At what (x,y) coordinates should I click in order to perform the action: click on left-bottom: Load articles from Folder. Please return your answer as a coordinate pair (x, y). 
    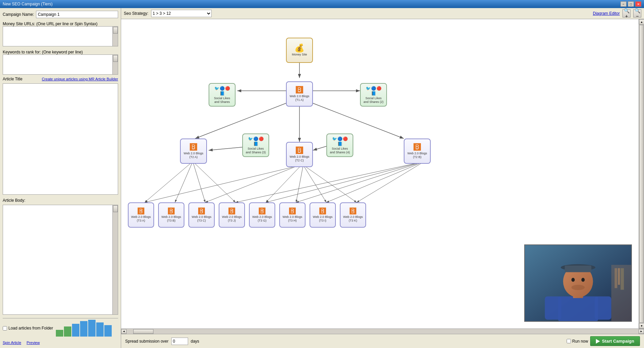
    Looking at the image, I should click on (61, 328).